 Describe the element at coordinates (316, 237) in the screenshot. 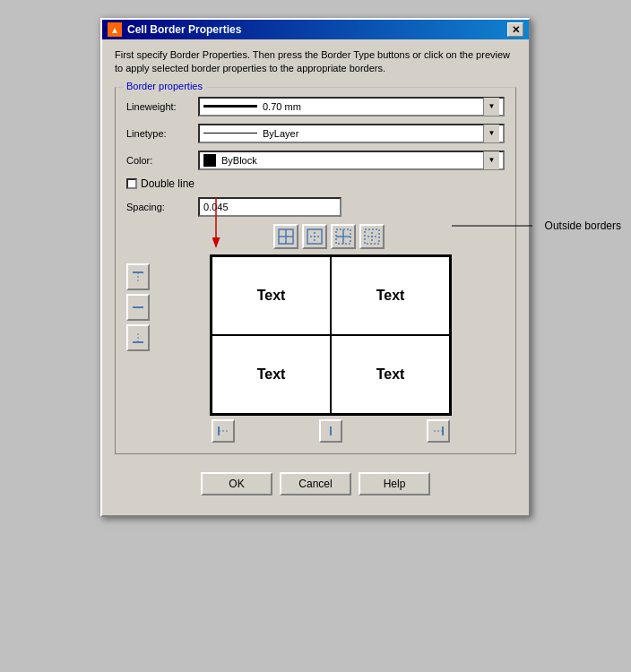

I see `border-type-section: Outside borders` at that location.